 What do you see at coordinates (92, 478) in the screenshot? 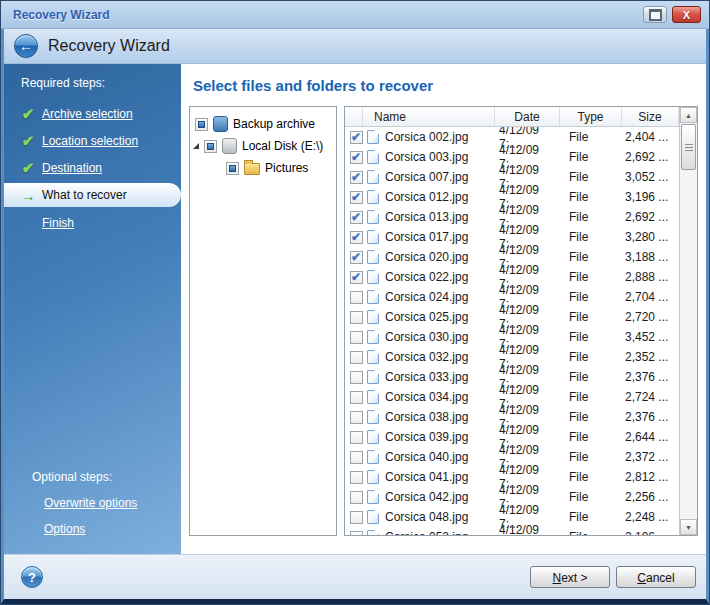
I see `optional-steps-label: Optional steps:` at bounding box center [92, 478].